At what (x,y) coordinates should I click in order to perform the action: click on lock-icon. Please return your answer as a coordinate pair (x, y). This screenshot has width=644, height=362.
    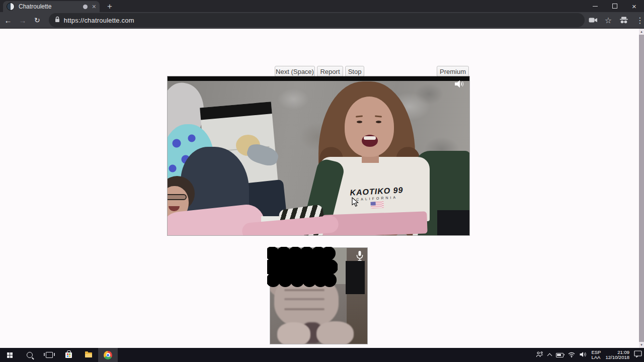
    Looking at the image, I should click on (57, 20).